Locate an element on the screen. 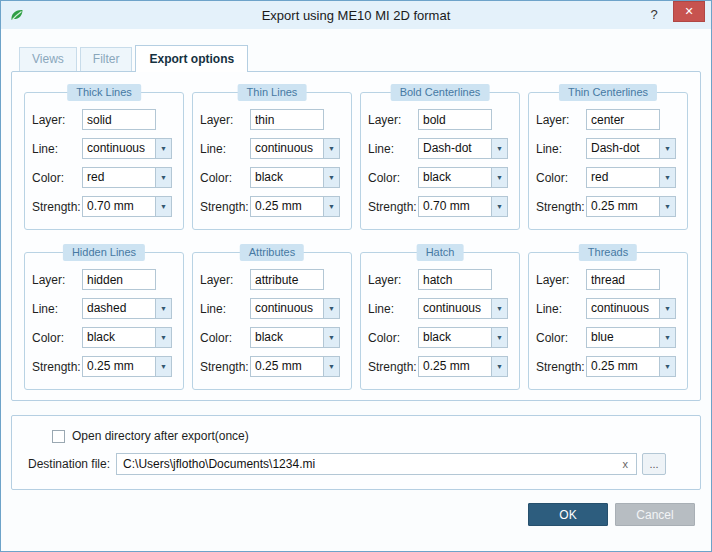 This screenshot has height=552, width=712. tab-filter: Filter is located at coordinates (106, 59).